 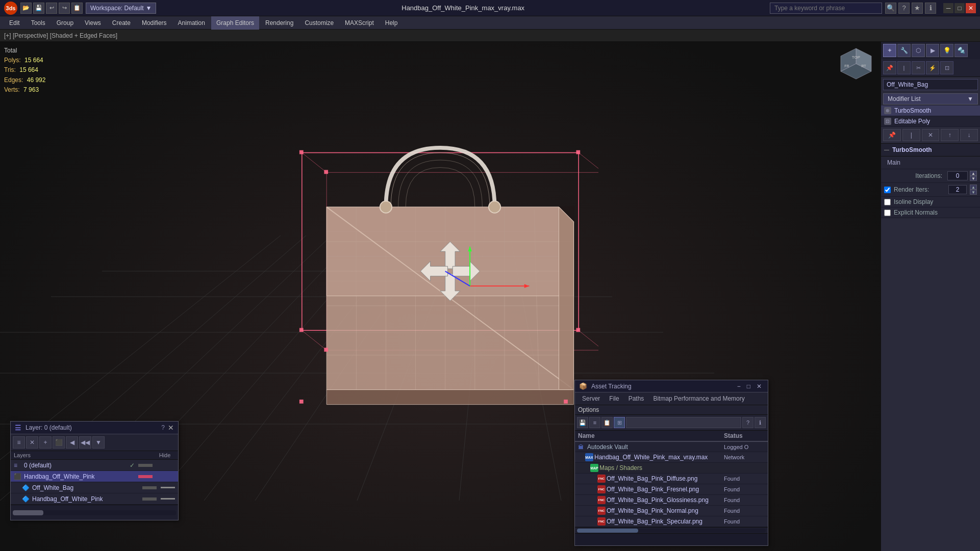 What do you see at coordinates (933, 50) in the screenshot?
I see `motion-tab: ▶` at bounding box center [933, 50].